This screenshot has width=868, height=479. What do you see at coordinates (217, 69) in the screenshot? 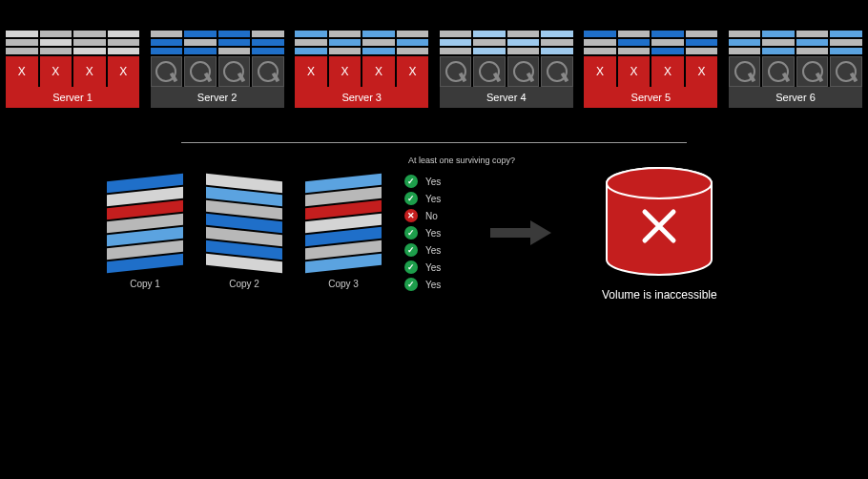
I see `server-2: Server 2` at bounding box center [217, 69].